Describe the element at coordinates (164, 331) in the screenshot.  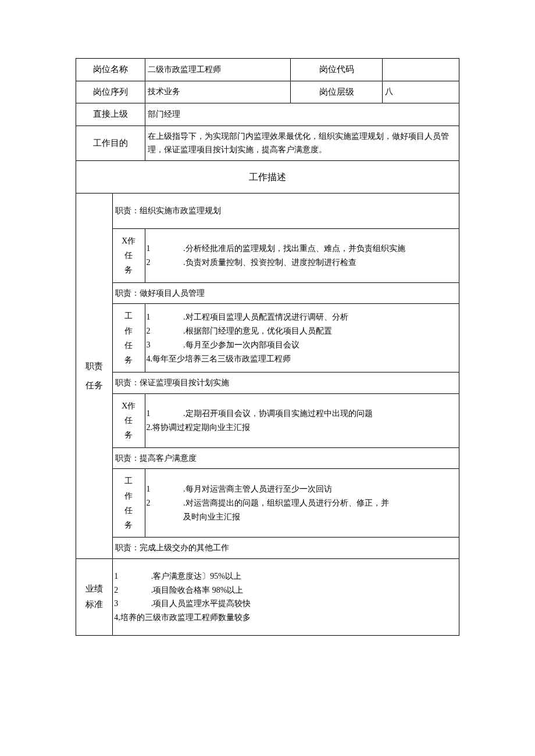
I see `duty2-nums: 1 2 3` at that location.